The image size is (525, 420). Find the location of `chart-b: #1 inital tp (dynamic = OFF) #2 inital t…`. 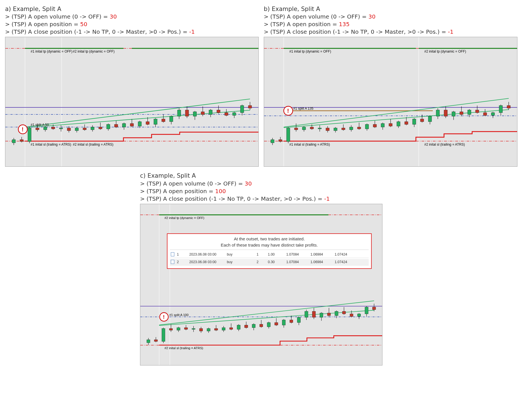

chart-b: #1 inital tp (dynamic = OFF) #2 inital t… is located at coordinates (391, 102).